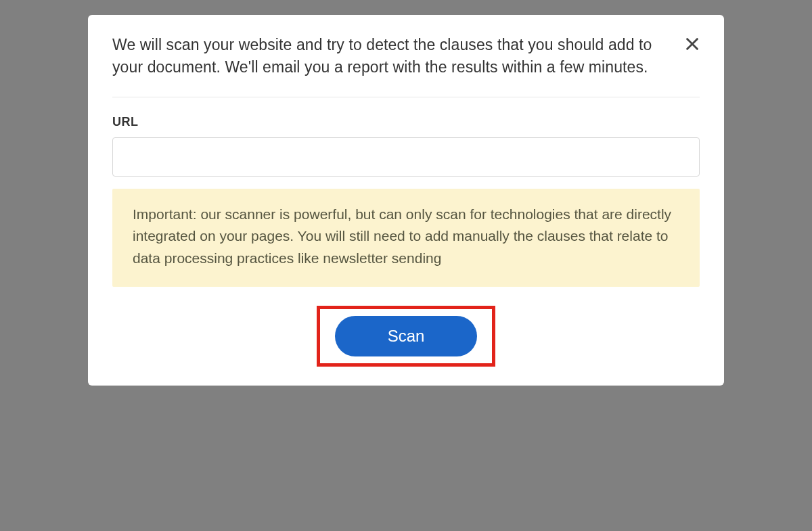 The width and height of the screenshot is (812, 531). Describe the element at coordinates (406, 237) in the screenshot. I see `notice-text: Important: our scanner is powerful, but …` at that location.